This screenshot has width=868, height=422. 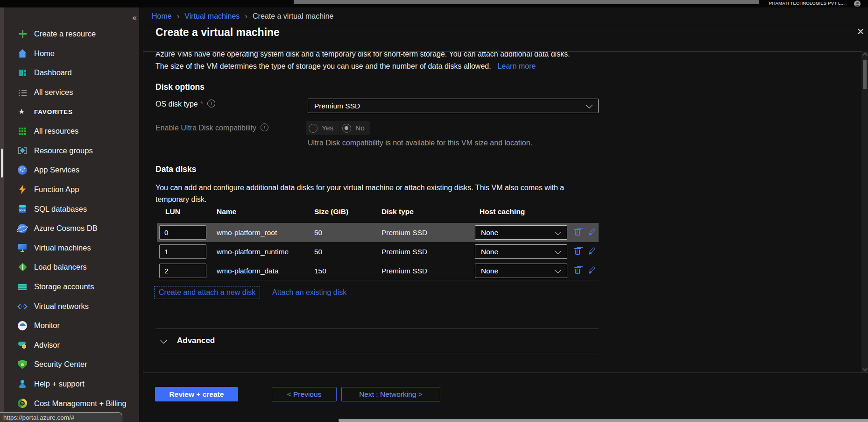 What do you see at coordinates (22, 170) in the screenshot?
I see `app-services-icon` at bounding box center [22, 170].